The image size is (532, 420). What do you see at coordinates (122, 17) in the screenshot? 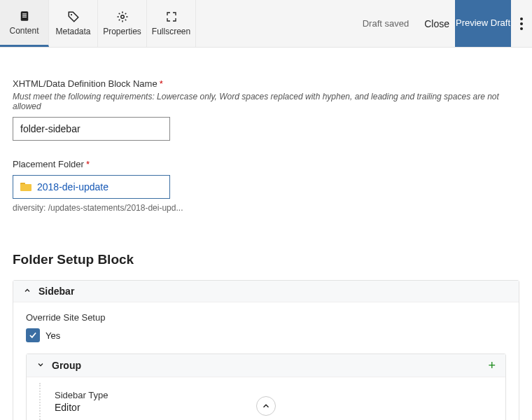
I see `gear-icon` at bounding box center [122, 17].